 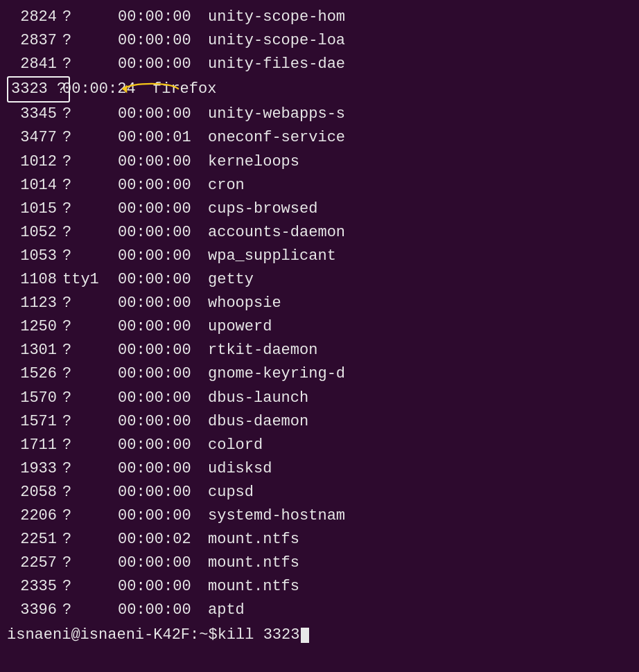 I want to click on proc-cmd: systemd-hostnam, so click(x=420, y=516).